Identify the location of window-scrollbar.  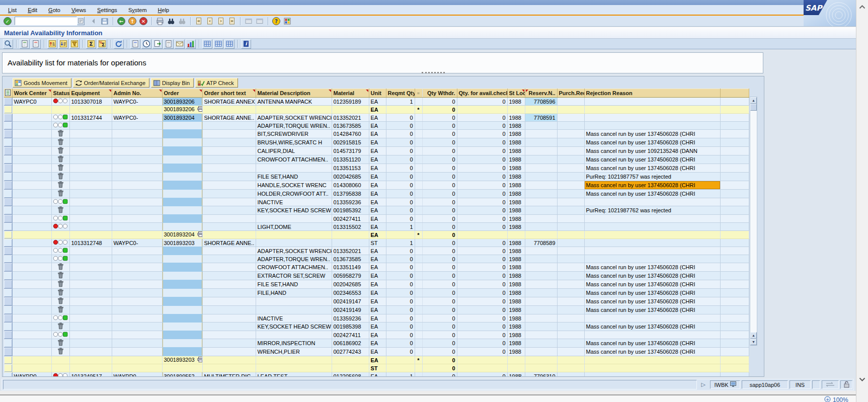
(862, 201).